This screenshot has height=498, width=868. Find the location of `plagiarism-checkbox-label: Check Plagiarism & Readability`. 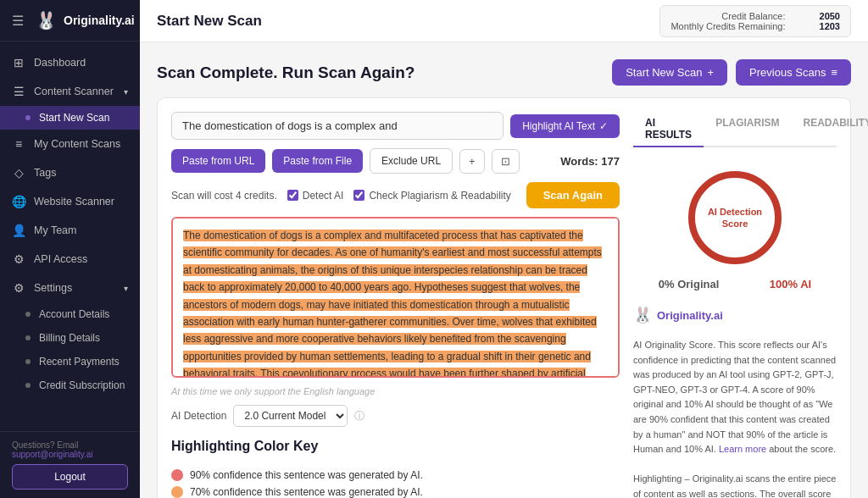

plagiarism-checkbox-label: Check Plagiarism & Readability is located at coordinates (432, 196).